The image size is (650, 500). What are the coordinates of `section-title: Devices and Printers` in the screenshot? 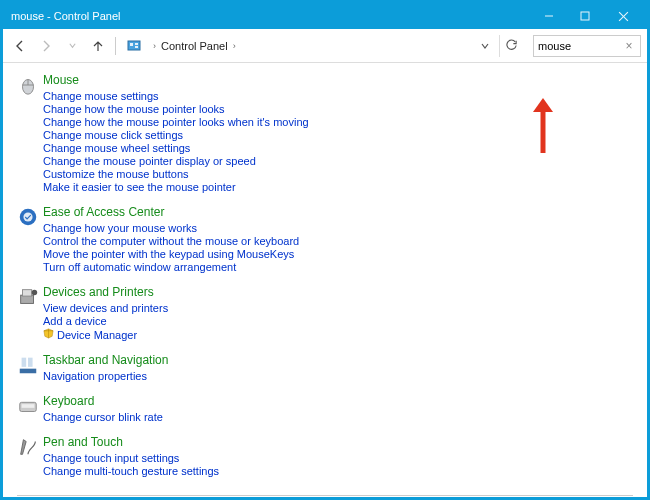 It's located at (338, 292).